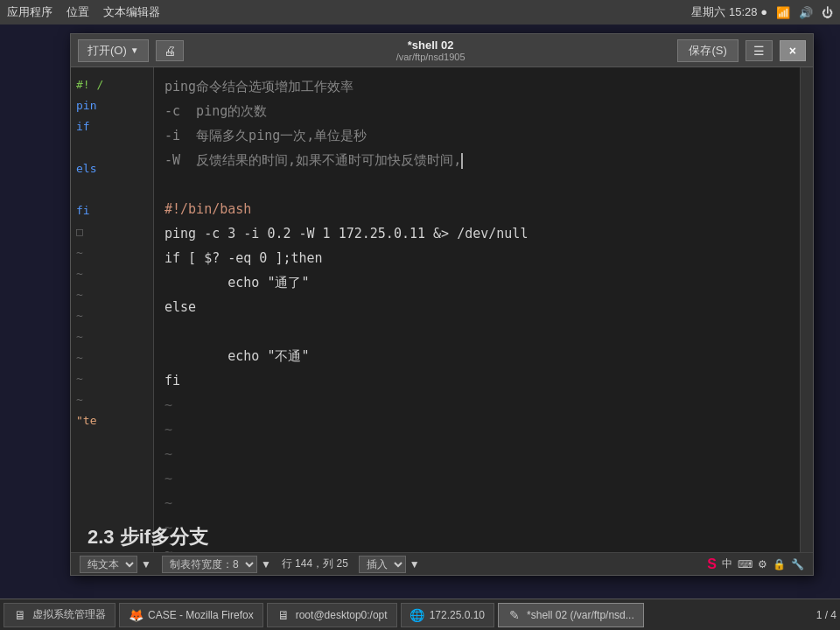  What do you see at coordinates (112, 232) in the screenshot?
I see `sidebar-line: □` at bounding box center [112, 232].